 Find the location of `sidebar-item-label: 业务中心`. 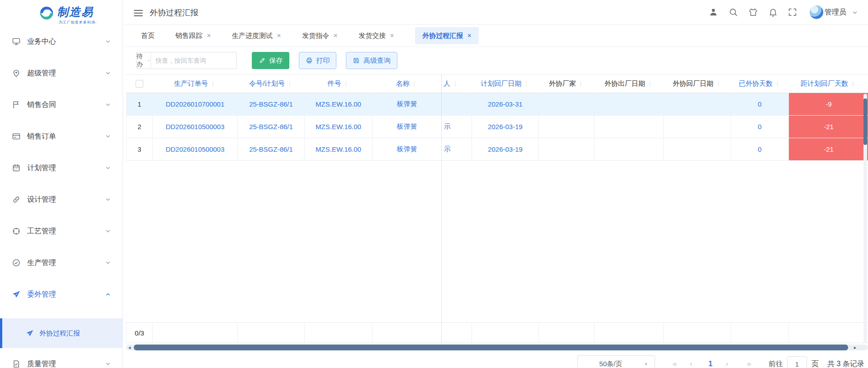

sidebar-item-label: 业务中心 is located at coordinates (66, 42).